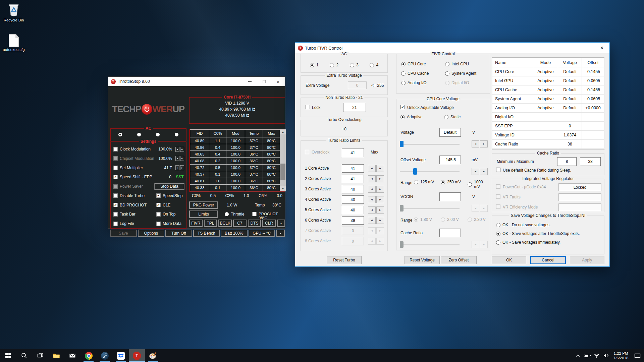  Describe the element at coordinates (415, 73) in the screenshot. I see `fivr-control-radio: CPU Cache` at that location.